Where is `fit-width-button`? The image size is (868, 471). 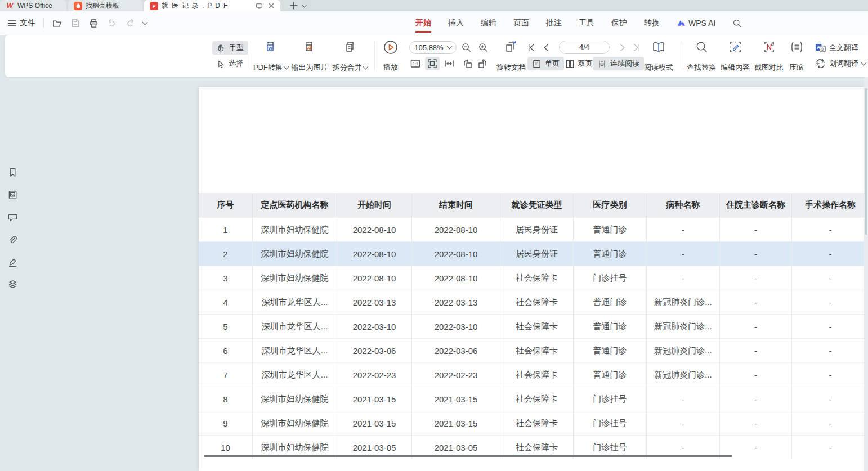
fit-width-button is located at coordinates (449, 64).